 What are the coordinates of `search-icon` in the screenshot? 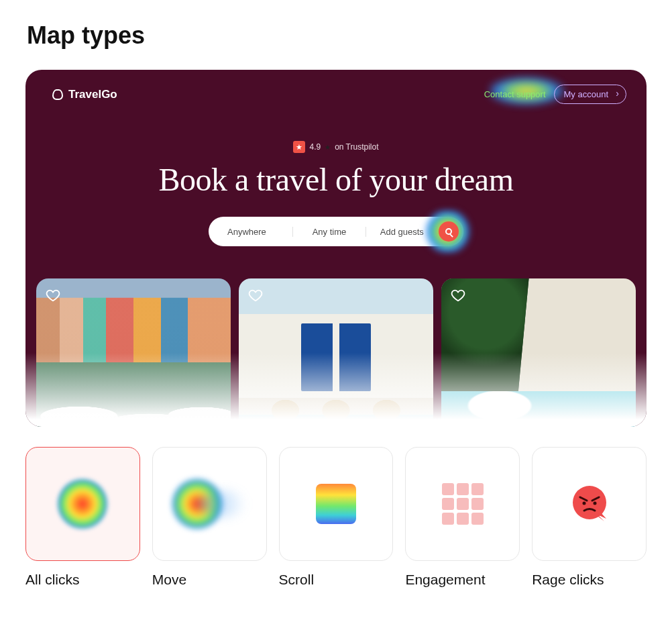 It's located at (449, 231).